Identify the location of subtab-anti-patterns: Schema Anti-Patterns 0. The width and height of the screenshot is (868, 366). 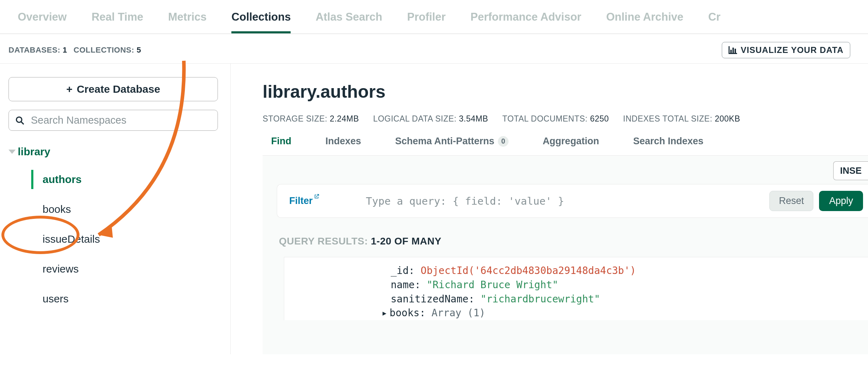
(452, 141).